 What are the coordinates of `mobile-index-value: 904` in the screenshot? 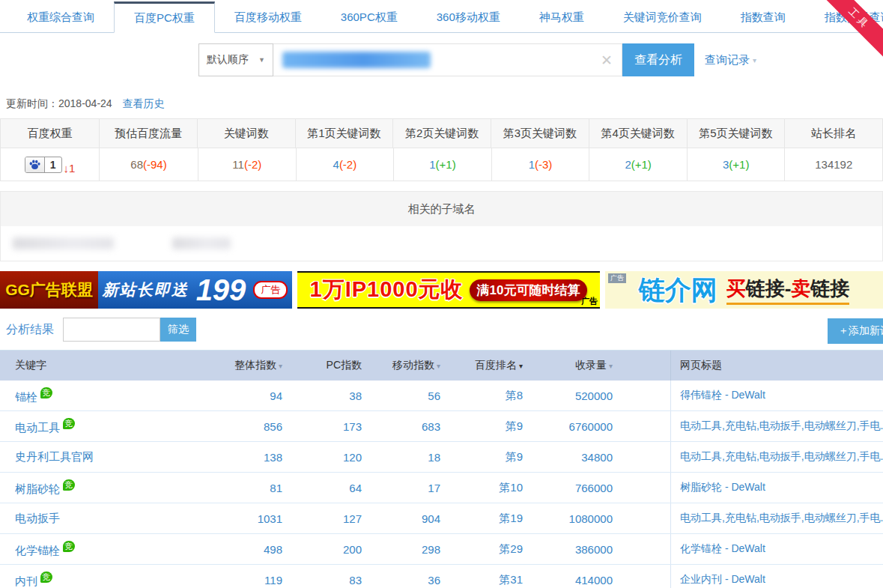 It's located at (401, 518).